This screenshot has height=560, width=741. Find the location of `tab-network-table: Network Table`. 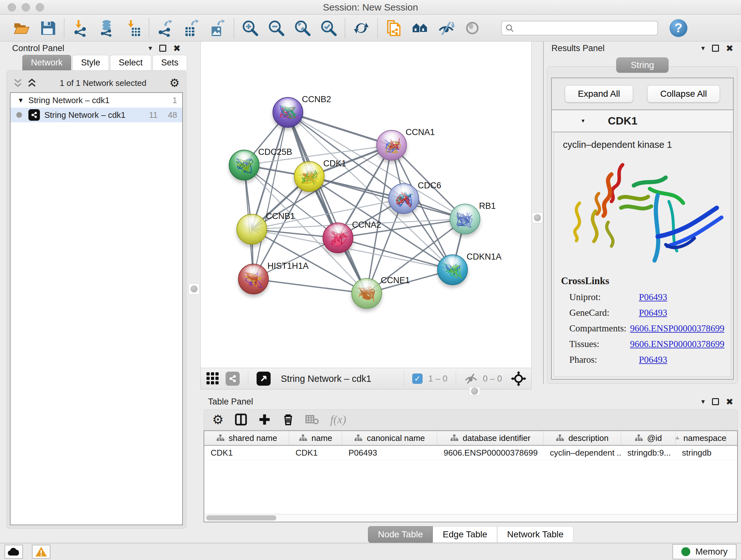

tab-network-table: Network Table is located at coordinates (535, 535).